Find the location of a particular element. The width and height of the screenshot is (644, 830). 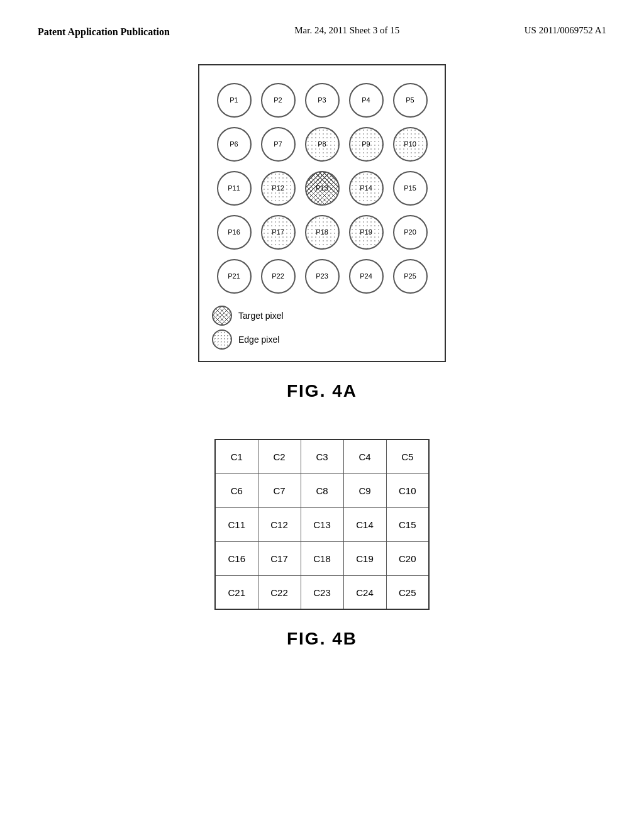

edge-pixel-icon is located at coordinates (222, 340).